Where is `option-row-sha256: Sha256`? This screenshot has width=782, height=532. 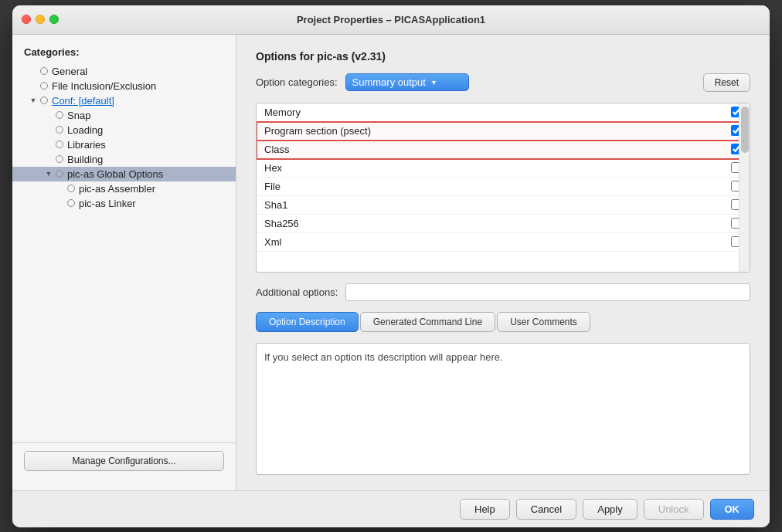
option-row-sha256: Sha256 is located at coordinates (503, 224).